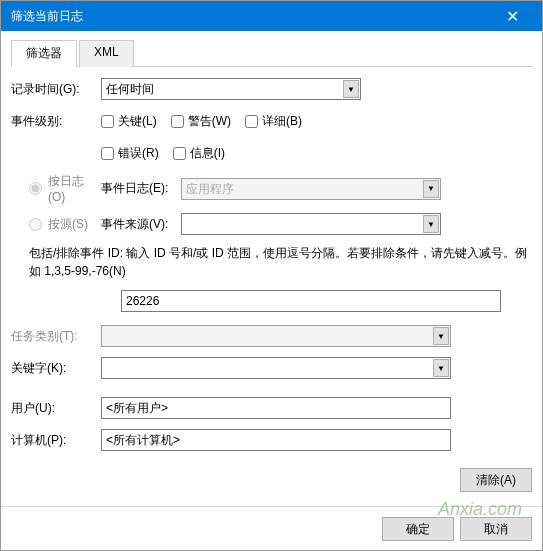  What do you see at coordinates (274, 122) in the screenshot?
I see `checkbox-verbose: 详细(B)` at bounding box center [274, 122].